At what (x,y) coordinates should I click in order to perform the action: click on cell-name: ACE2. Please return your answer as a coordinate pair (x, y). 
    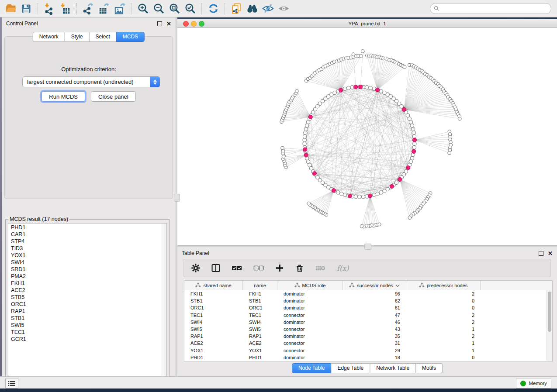
    Looking at the image, I should click on (260, 343).